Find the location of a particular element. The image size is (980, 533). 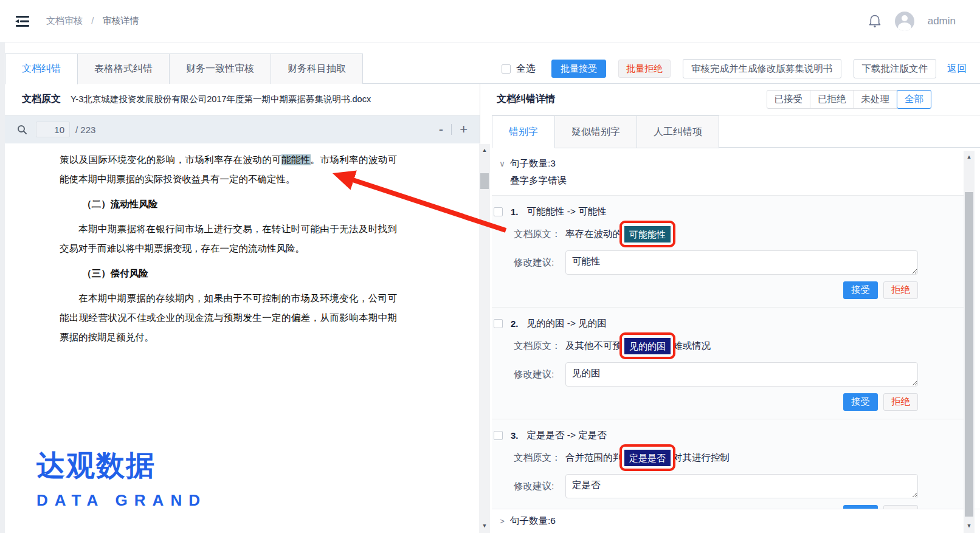

error-token: 可能能性 is located at coordinates (647, 235).